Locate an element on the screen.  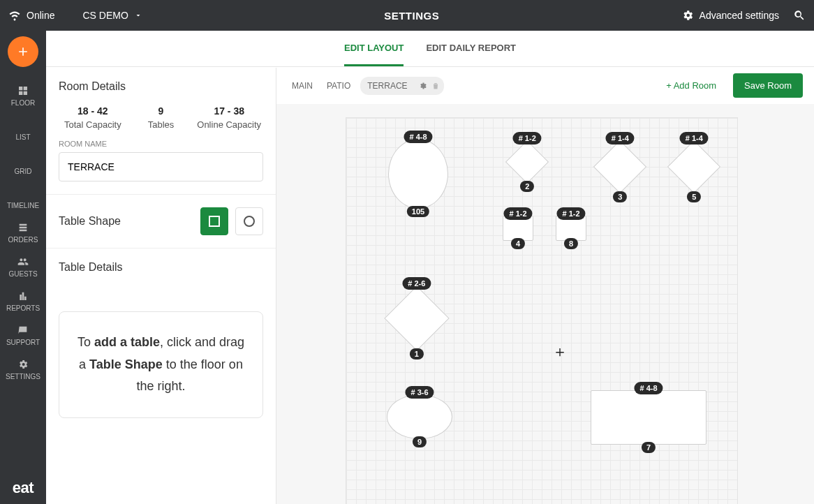
table-2: # 1-22 is located at coordinates (527, 162).